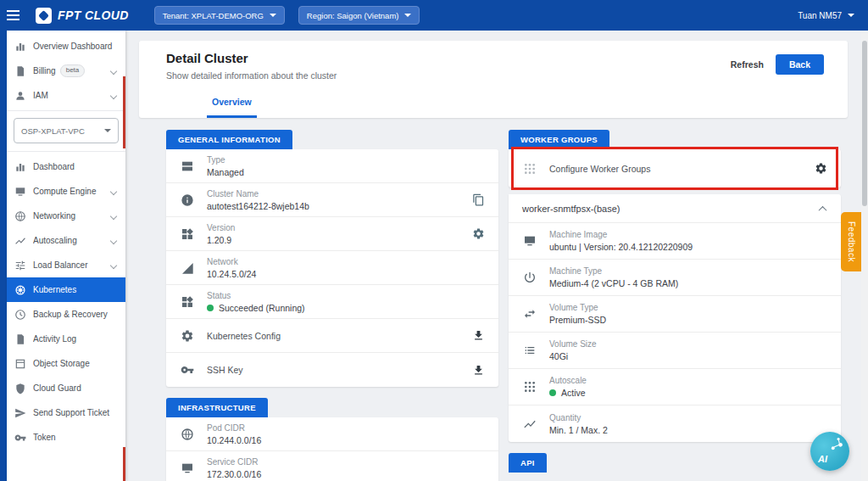  What do you see at coordinates (497, 103) in the screenshot?
I see `tab-bar: Overview` at bounding box center [497, 103].